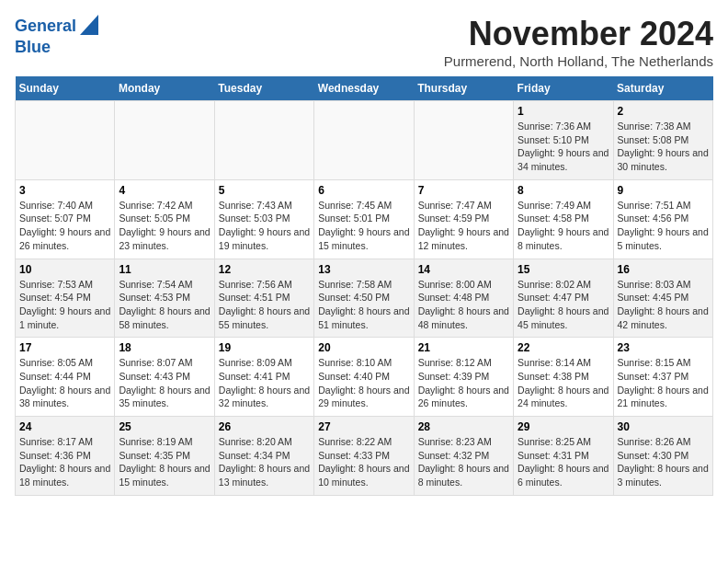 This screenshot has height=563, width=728. What do you see at coordinates (563, 348) in the screenshot?
I see `day-number: 22` at bounding box center [563, 348].